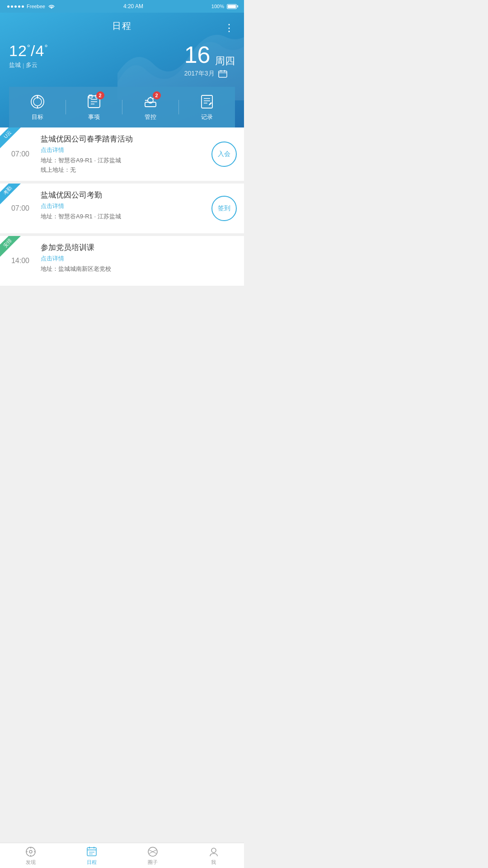 The width and height of the screenshot is (488, 868). What do you see at coordinates (29, 65) in the screenshot?
I see `weather-location: 盐城 | 多云` at bounding box center [29, 65].